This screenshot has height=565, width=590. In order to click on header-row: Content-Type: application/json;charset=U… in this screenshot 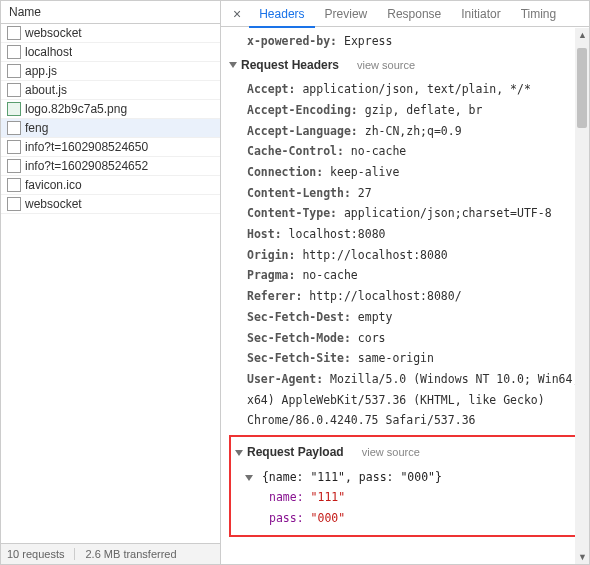, I will do `click(409, 214)`.